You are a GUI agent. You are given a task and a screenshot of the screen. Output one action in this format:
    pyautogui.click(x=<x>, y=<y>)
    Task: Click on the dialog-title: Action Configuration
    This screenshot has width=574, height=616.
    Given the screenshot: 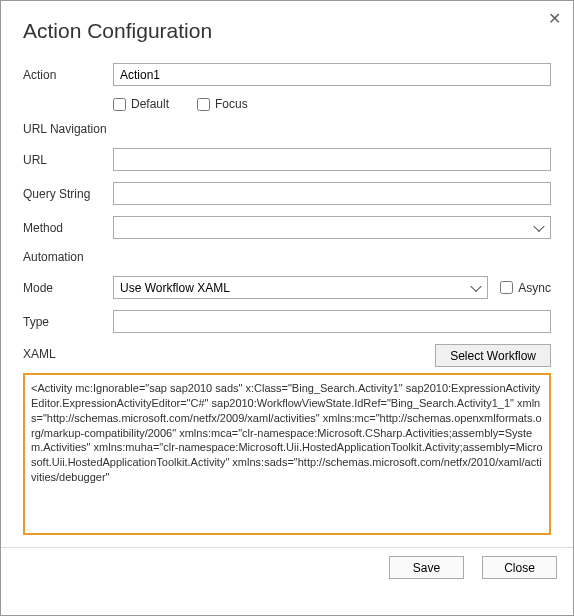 What is the action you would take?
    pyautogui.click(x=287, y=31)
    